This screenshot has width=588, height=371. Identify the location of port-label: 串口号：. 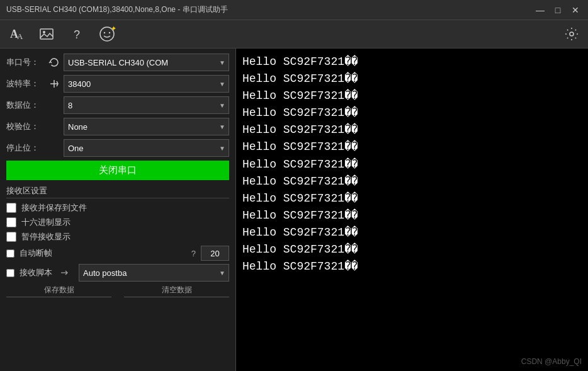
(26, 62).